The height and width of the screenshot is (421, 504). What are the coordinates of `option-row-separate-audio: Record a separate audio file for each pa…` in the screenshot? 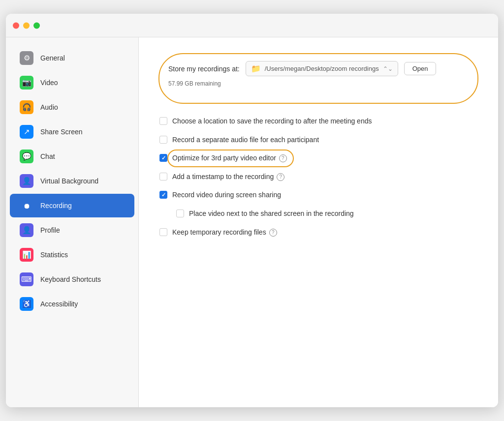 It's located at (318, 140).